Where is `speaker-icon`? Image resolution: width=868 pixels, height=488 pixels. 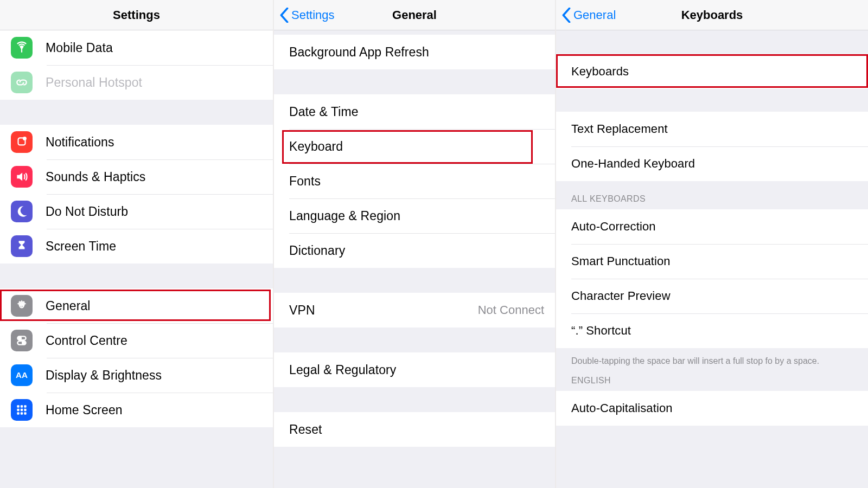
speaker-icon is located at coordinates (22, 177).